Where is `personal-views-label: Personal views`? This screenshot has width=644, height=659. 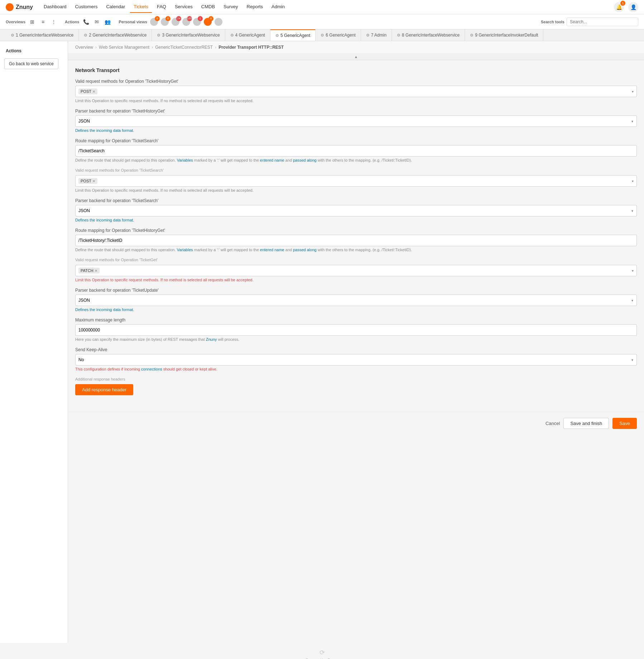 personal-views-label: Personal views is located at coordinates (133, 22).